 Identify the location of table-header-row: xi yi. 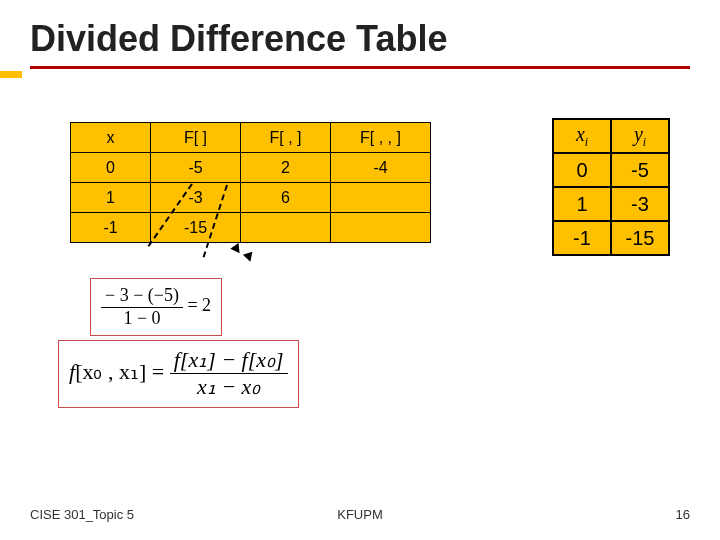
(611, 136).